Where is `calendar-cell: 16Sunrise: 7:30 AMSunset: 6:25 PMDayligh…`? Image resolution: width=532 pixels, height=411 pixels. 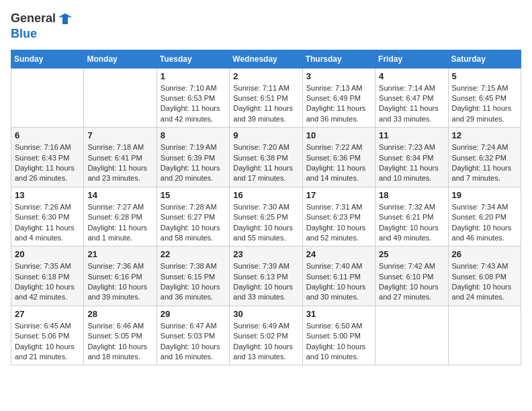
calendar-cell: 16Sunrise: 7:30 AMSunset: 6:25 PMDayligh… is located at coordinates (266, 216).